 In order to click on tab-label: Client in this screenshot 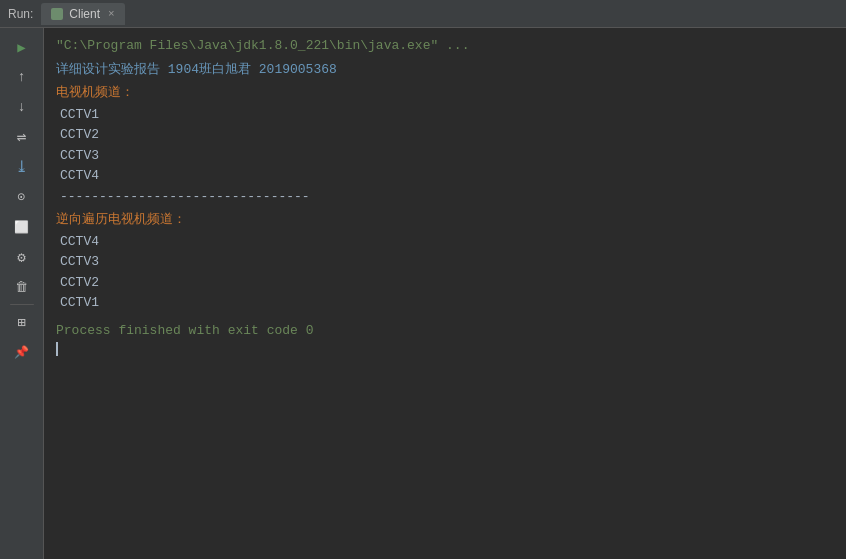, I will do `click(84, 14)`.